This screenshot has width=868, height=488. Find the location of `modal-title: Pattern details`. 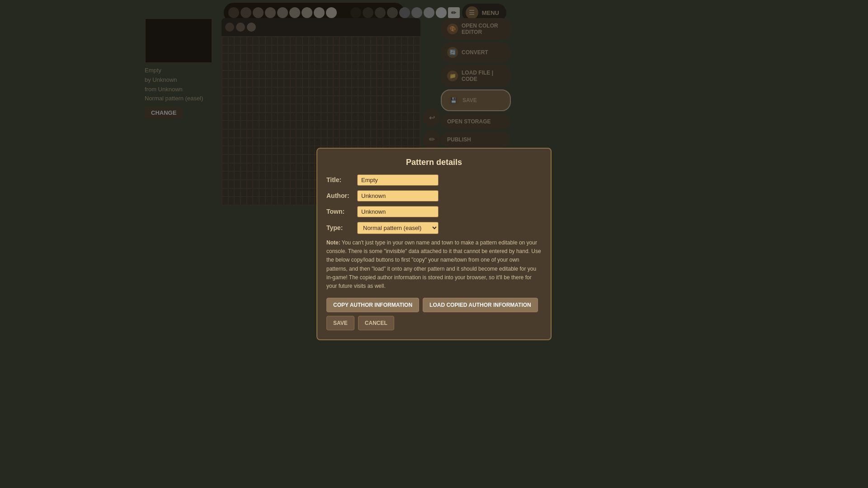

modal-title: Pattern details is located at coordinates (434, 163).